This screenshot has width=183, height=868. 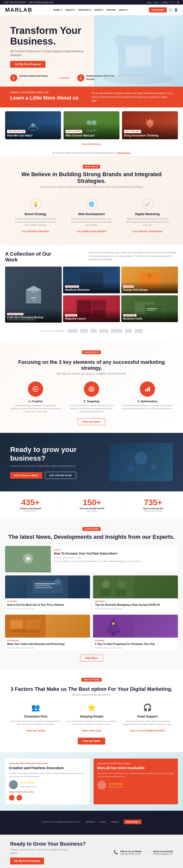 I want to click on factors-cards: 👥 Customers First We strive to understan…, so click(x=92, y=718).